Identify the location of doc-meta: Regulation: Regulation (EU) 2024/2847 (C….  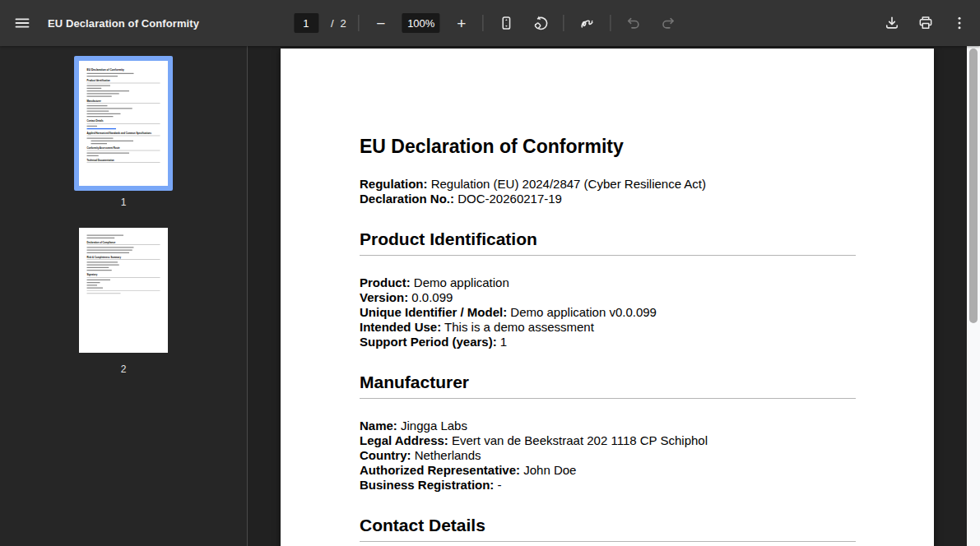
(607, 192).